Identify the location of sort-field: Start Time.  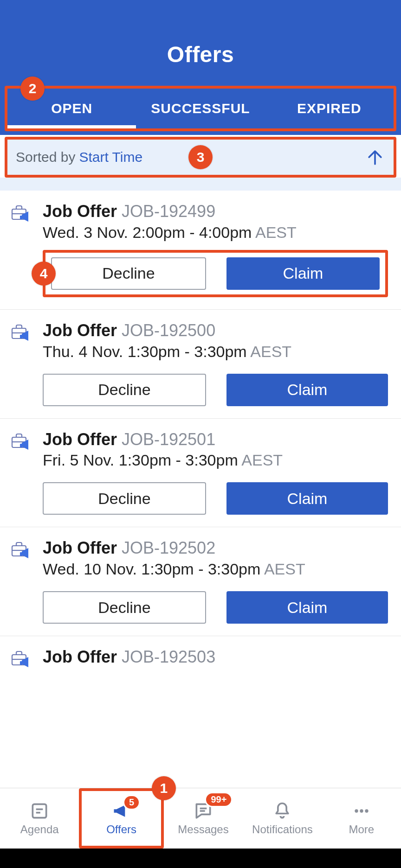
(110, 157).